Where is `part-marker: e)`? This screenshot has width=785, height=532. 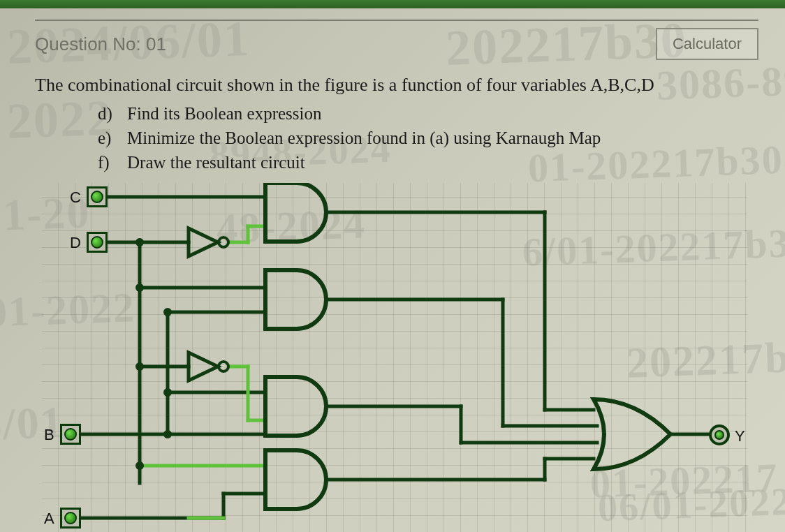
part-marker: e) is located at coordinates (108, 138).